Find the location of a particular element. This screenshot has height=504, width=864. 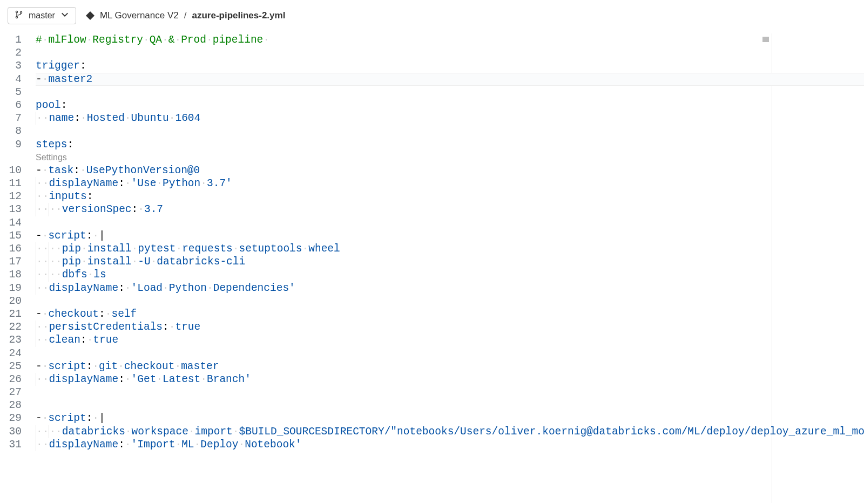

codelens-settings: Settings is located at coordinates (450, 158).